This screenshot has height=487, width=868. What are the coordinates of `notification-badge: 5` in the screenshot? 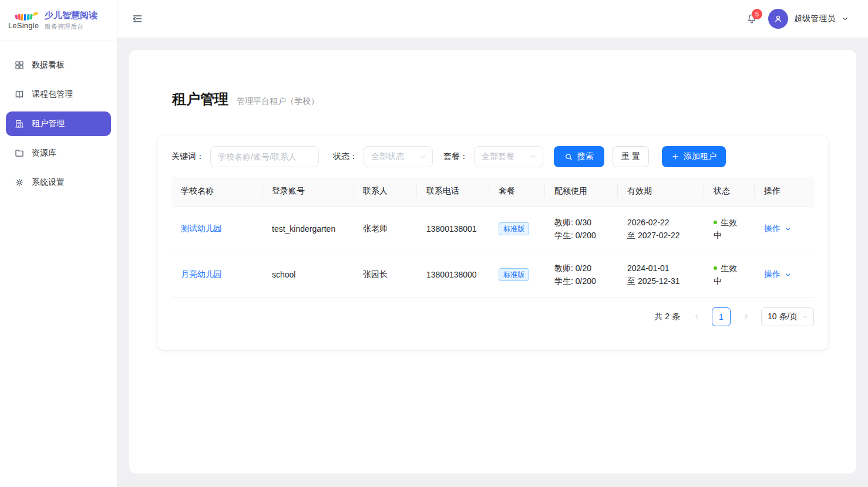 It's located at (757, 14).